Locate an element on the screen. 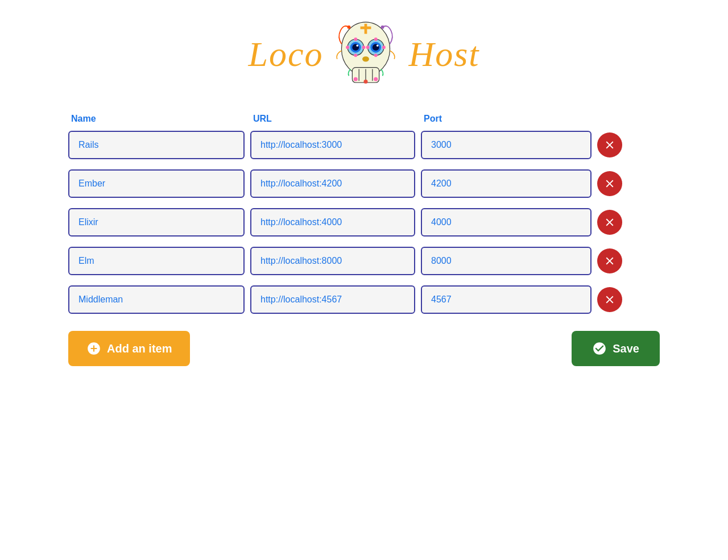 This screenshot has width=728, height=560. actions-row: Add an item Save is located at coordinates (364, 349).